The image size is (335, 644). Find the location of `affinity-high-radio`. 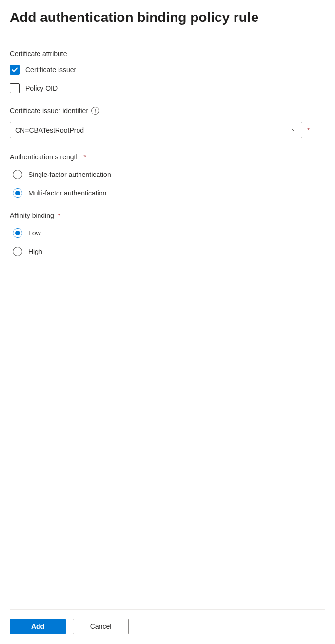

affinity-high-radio is located at coordinates (18, 252).